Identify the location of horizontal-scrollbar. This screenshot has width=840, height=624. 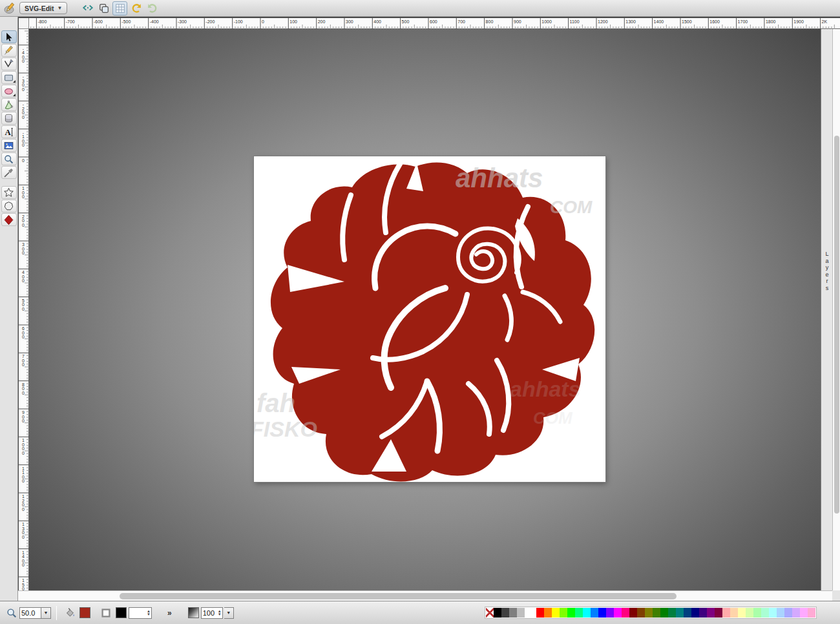
(425, 596).